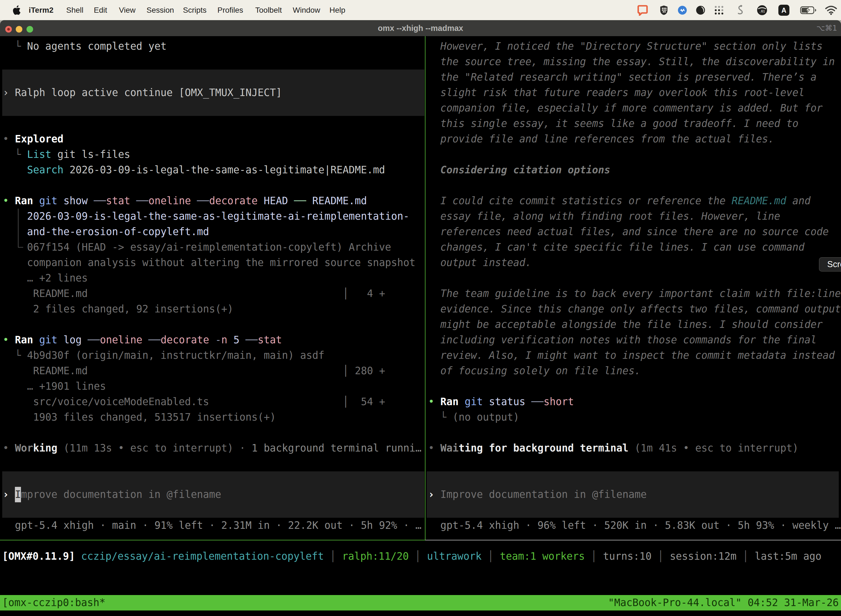  I want to click on term-line-left-r23: src/voice/voiceModeEnabled.ts, so click(121, 402).